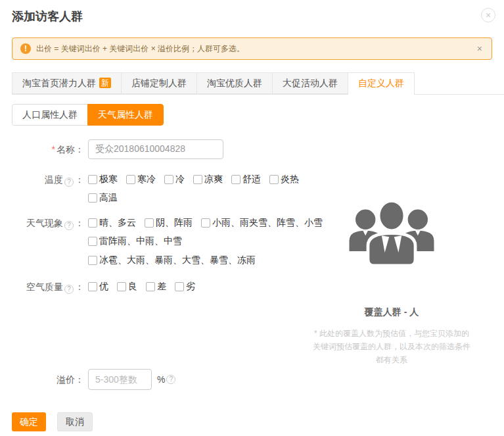  What do you see at coordinates (66, 149) in the screenshot?
I see `label-text: 名称` at bounding box center [66, 149].